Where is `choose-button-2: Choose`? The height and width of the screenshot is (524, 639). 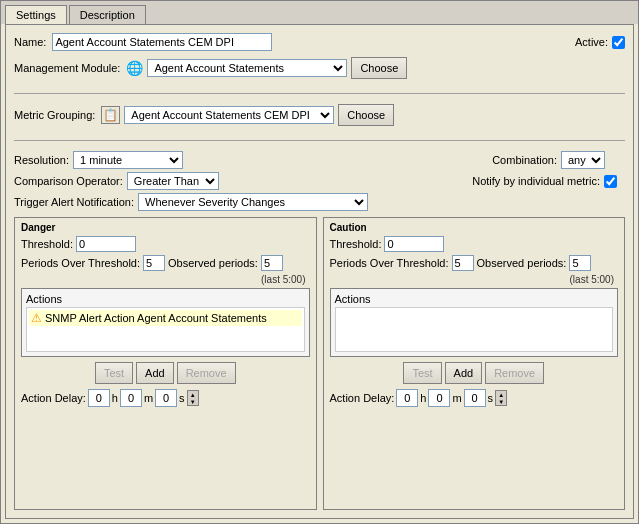 choose-button-2: Choose is located at coordinates (366, 115).